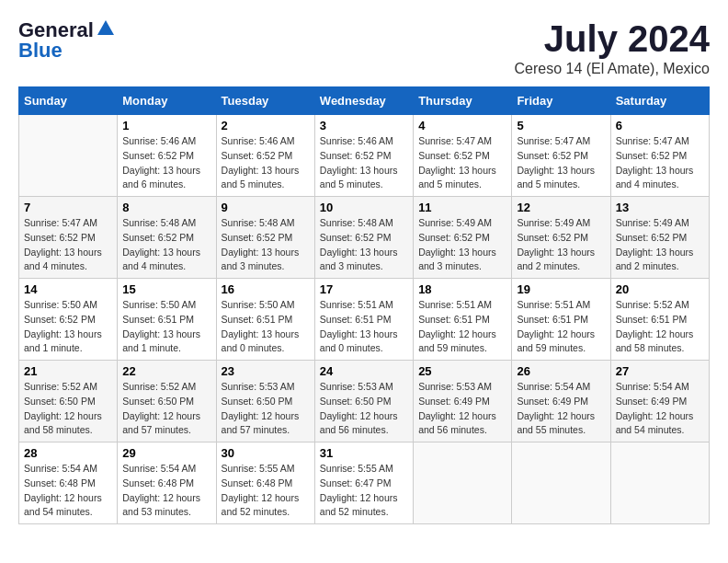 The width and height of the screenshot is (728, 563). What do you see at coordinates (266, 208) in the screenshot?
I see `day-number: 9` at bounding box center [266, 208].